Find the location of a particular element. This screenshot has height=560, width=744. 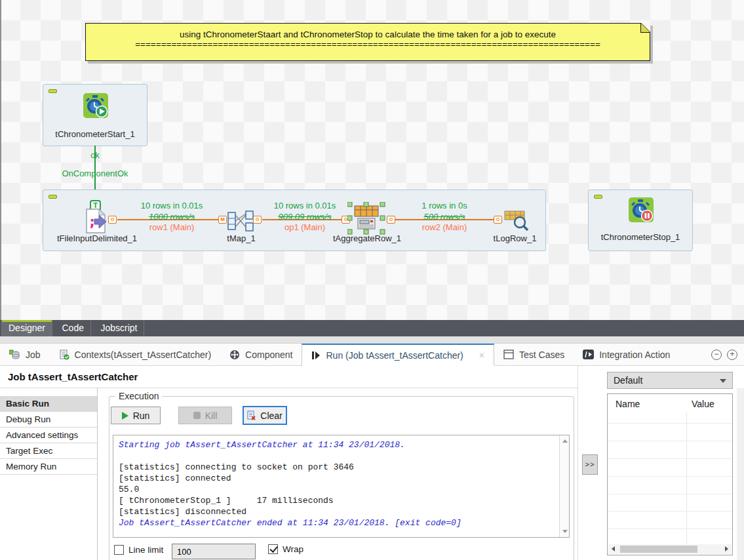

component-tchronometerstop: tChronometerStop_1 is located at coordinates (640, 220).